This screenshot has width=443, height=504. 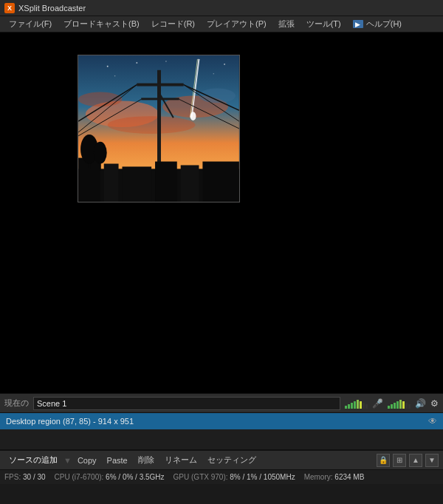 What do you see at coordinates (222, 421) in the screenshot?
I see `source-item: Desktop region (64, 63) - 914 x 951 👁` at bounding box center [222, 421].